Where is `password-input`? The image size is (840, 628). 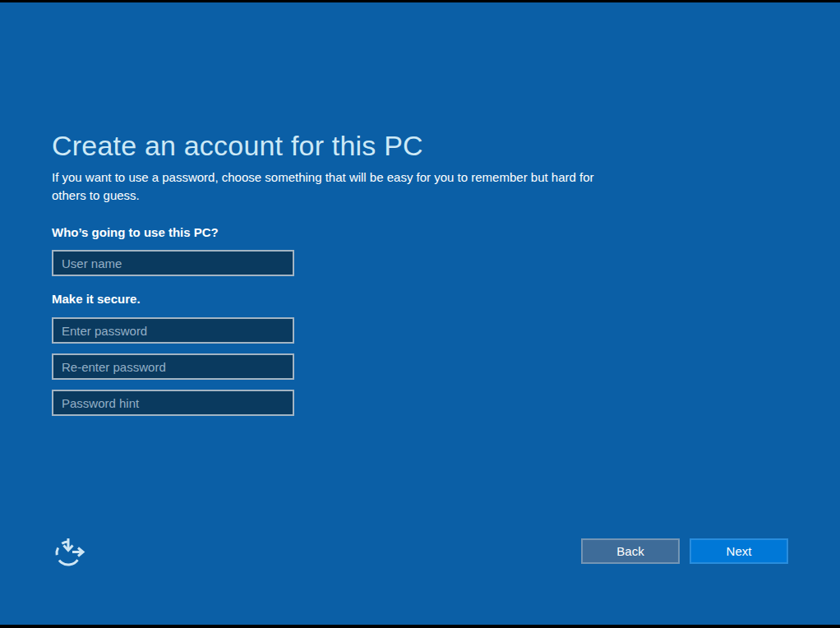 password-input is located at coordinates (173, 330).